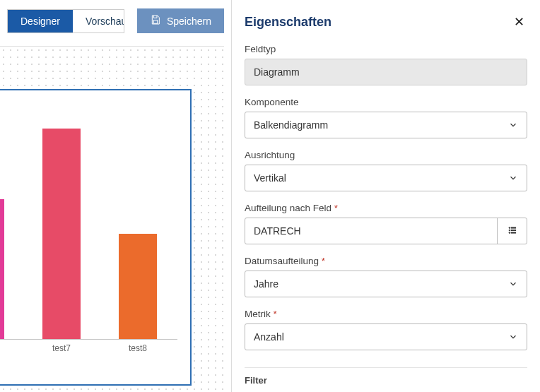 The width and height of the screenshot is (540, 392). What do you see at coordinates (386, 231) in the screenshot?
I see `picker-splitby: DATRECH` at bounding box center [386, 231].